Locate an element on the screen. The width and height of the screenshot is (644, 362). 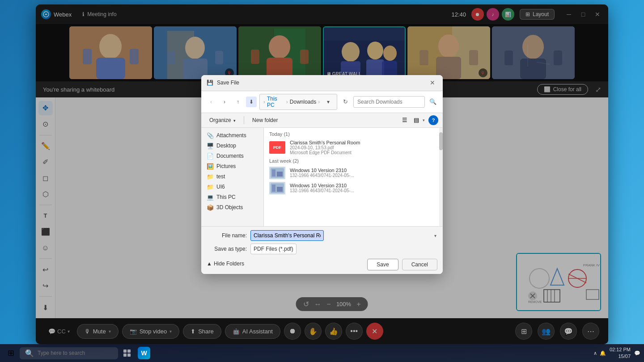
file-name-3: Windows 10 Version 2310 is located at coordinates (364, 185).